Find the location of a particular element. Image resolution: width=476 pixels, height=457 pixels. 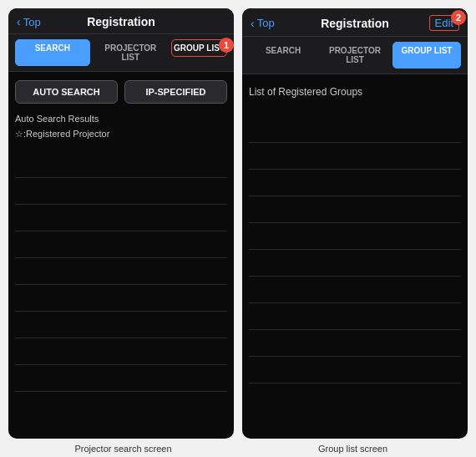

right-tab-search: SEARCH is located at coordinates (283, 55).